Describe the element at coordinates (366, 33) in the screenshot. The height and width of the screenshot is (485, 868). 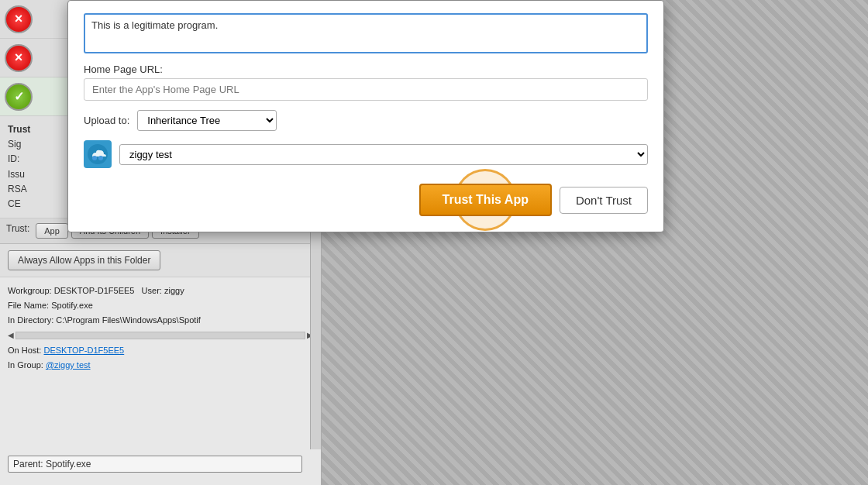
I see `description-textarea: This is a legitimate program.` at that location.